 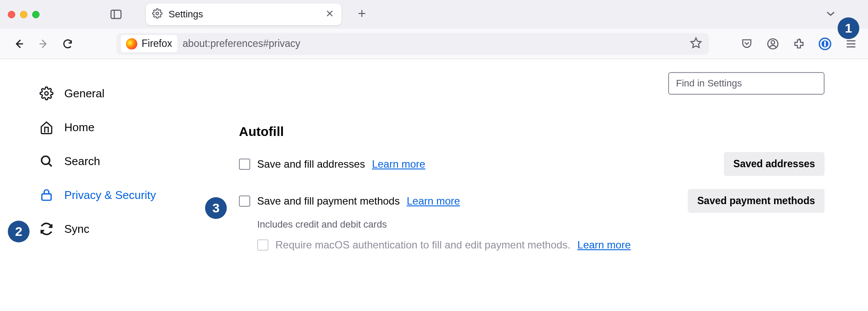 I want to click on toolbar-actions, so click(x=799, y=44).